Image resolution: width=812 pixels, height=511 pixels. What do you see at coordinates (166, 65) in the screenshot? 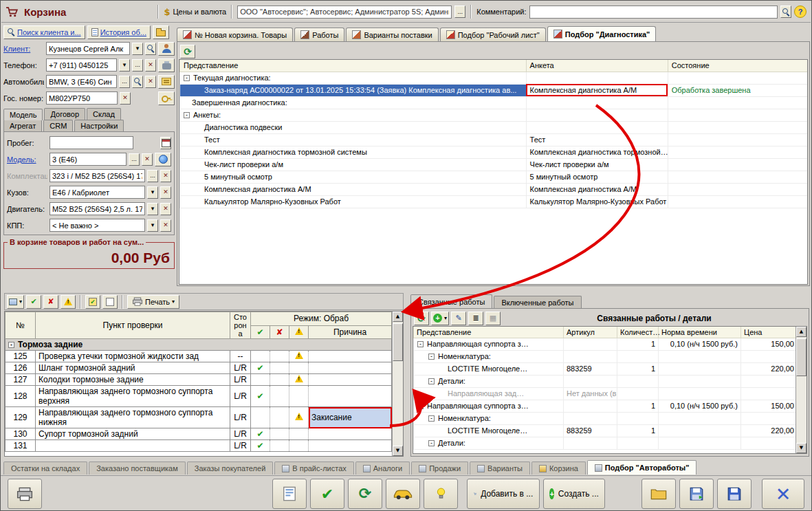
I see `phone-call-button` at bounding box center [166, 65].